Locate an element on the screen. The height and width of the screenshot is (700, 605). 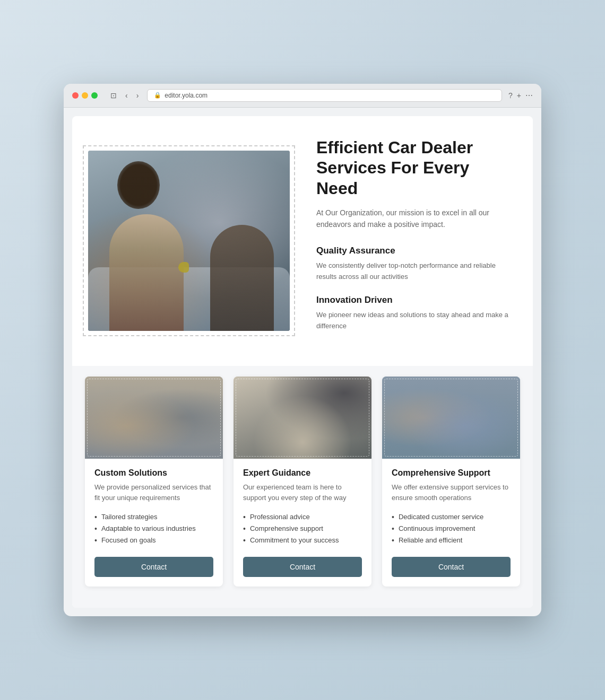
sidebar-toggle-button: ⊡ is located at coordinates (114, 95).